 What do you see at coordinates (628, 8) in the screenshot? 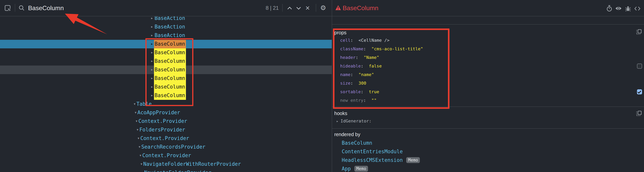
I see `debug-log-button` at bounding box center [628, 8].